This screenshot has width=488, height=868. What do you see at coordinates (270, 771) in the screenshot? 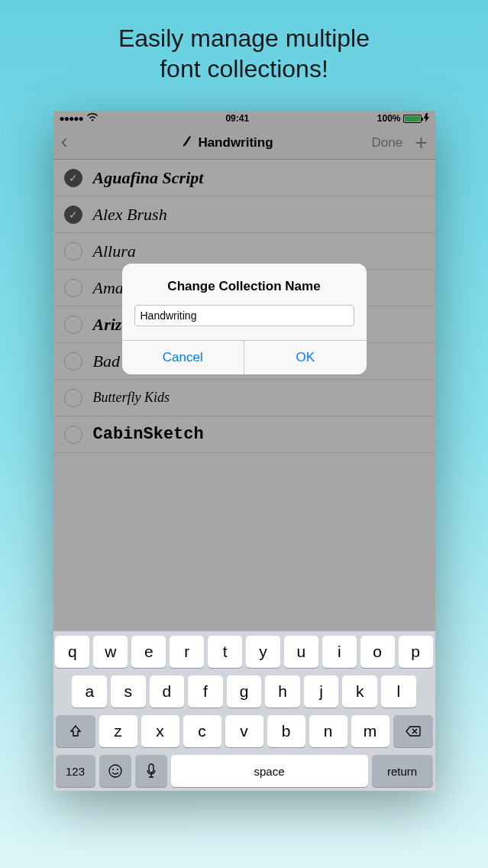
I see `space-key: space` at bounding box center [270, 771].